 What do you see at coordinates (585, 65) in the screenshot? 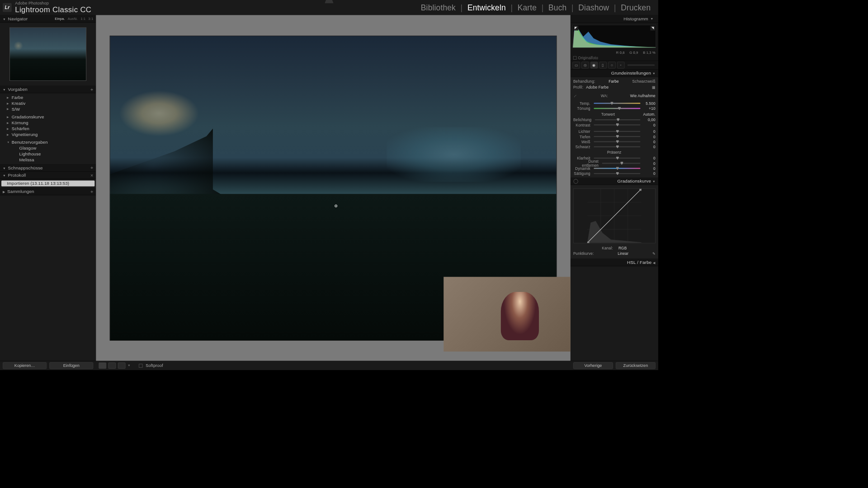
I see `spot-tool: ◎` at bounding box center [585, 65].